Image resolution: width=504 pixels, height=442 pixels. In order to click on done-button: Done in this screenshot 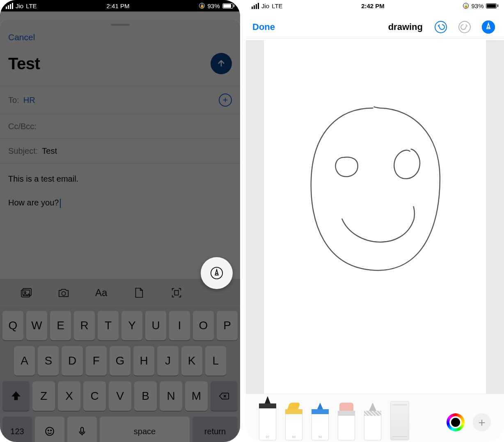, I will do `click(263, 27)`.